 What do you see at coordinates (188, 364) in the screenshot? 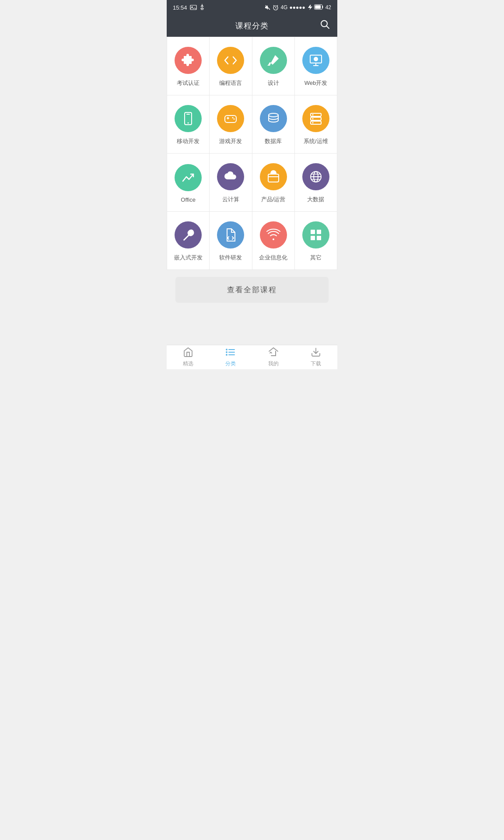
I see `nav-label-featured: 精选` at bounding box center [188, 364].